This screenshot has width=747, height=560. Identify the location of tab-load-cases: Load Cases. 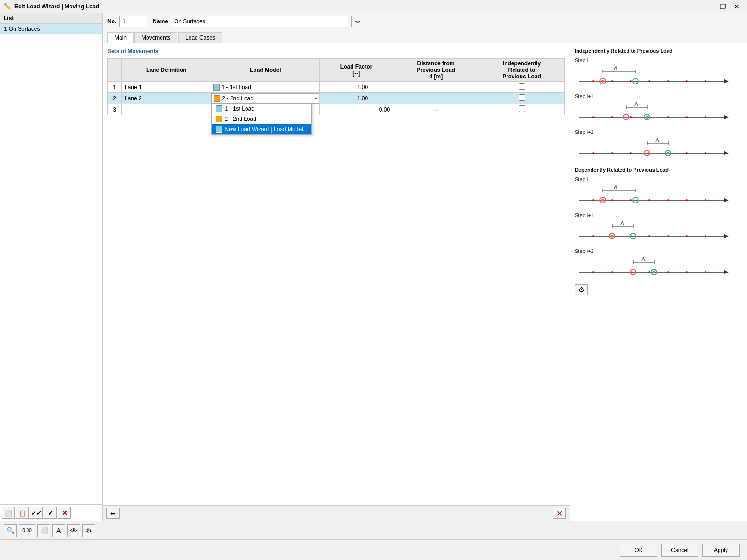
(200, 37).